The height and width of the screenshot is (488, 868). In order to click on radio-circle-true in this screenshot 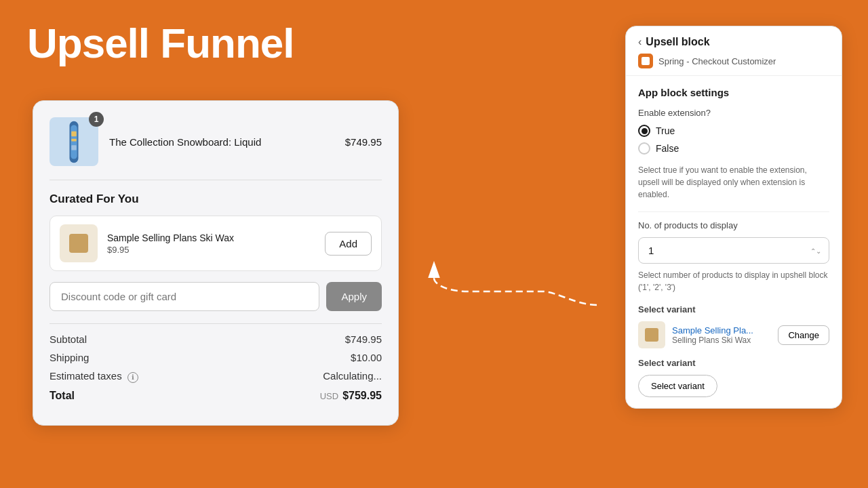, I will do `click(644, 131)`.